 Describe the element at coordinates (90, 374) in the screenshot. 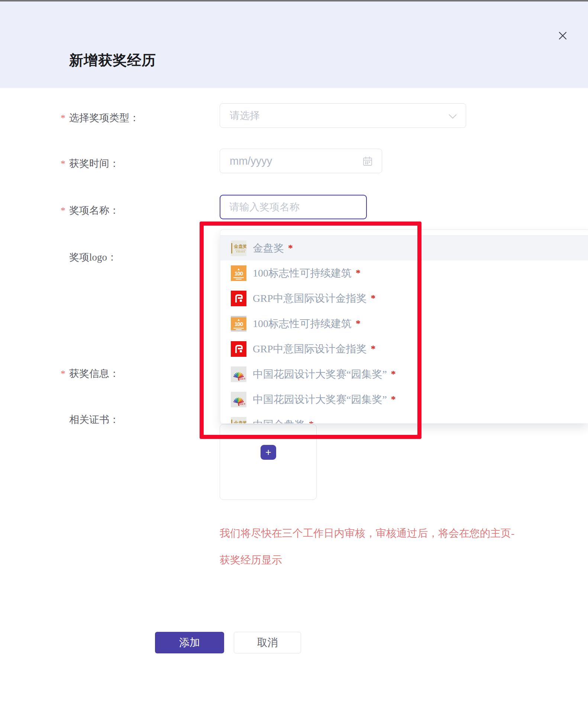

I see `award-info-label: * 获奖信息：` at that location.